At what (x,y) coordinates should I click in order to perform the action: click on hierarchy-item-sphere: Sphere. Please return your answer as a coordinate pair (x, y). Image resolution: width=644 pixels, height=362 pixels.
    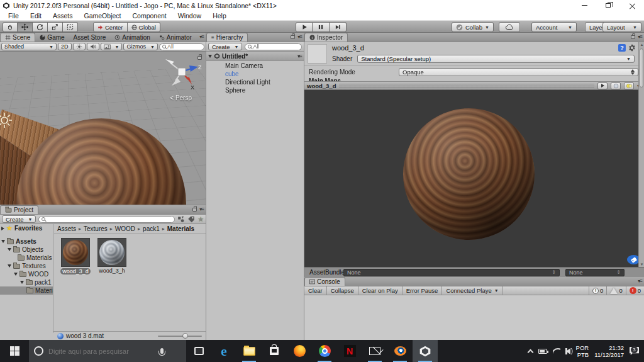
    Looking at the image, I should click on (255, 91).